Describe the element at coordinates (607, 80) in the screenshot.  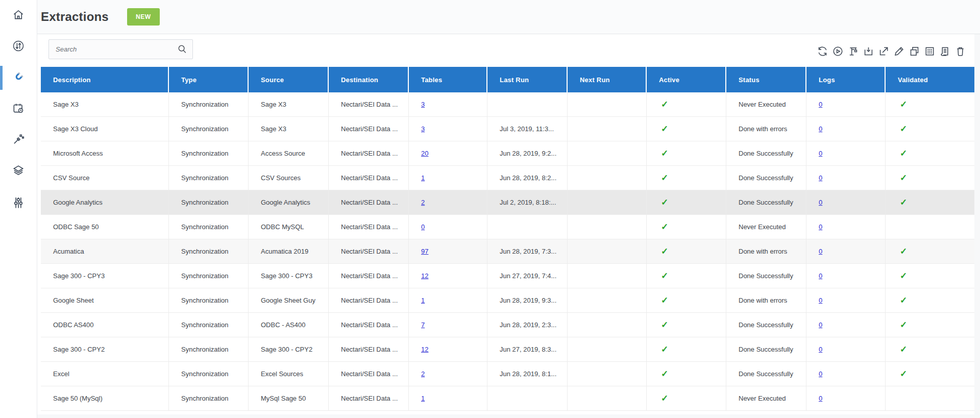
I see `column-header-next-run: Next Run` at that location.